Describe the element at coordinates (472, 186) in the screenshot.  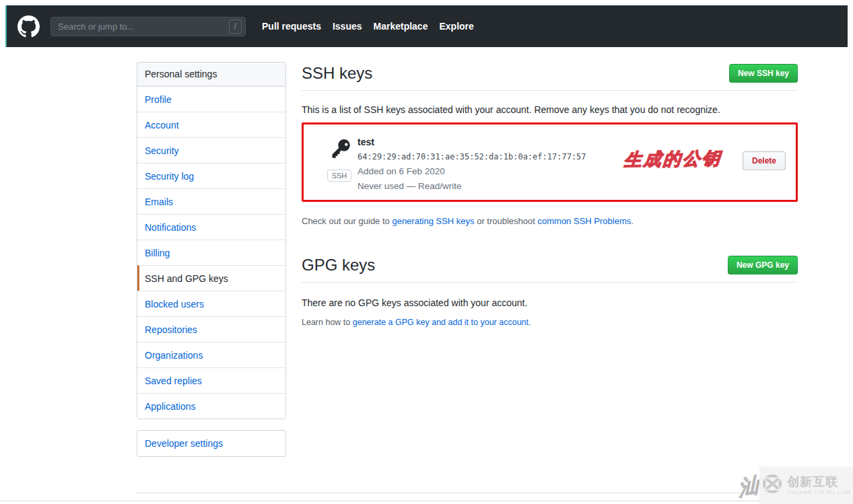
I see `key-usage-status: Never used — Read/write` at that location.